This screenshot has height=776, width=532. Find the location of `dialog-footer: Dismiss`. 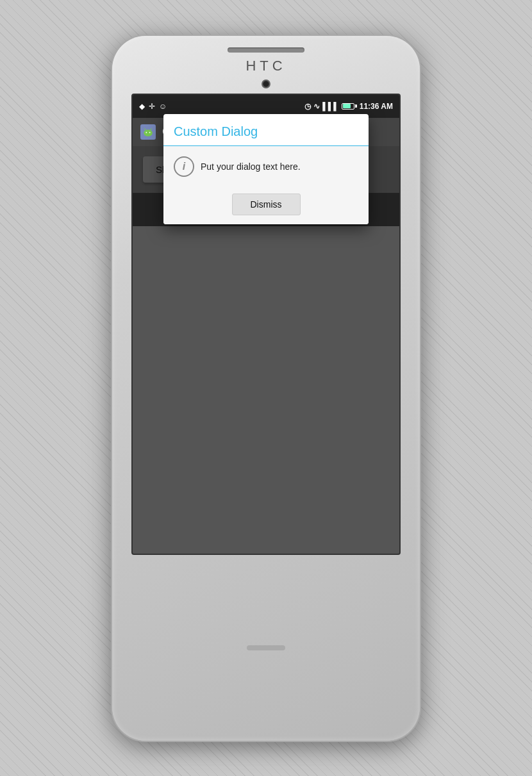

dialog-footer: Dismiss is located at coordinates (266, 206).